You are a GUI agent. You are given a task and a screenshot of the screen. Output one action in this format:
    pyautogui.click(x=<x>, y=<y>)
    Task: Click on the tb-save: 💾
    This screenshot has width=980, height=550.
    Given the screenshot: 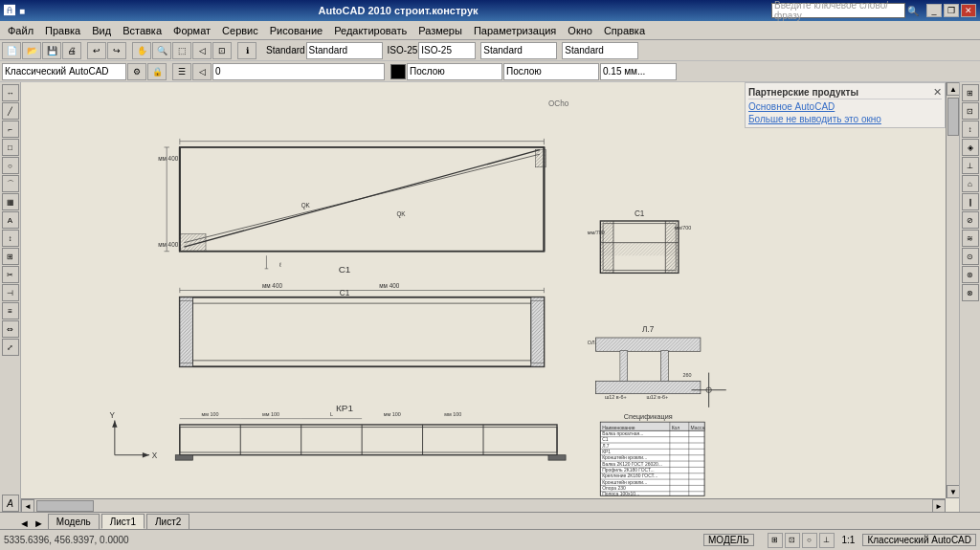 What is the action you would take?
    pyautogui.click(x=52, y=51)
    